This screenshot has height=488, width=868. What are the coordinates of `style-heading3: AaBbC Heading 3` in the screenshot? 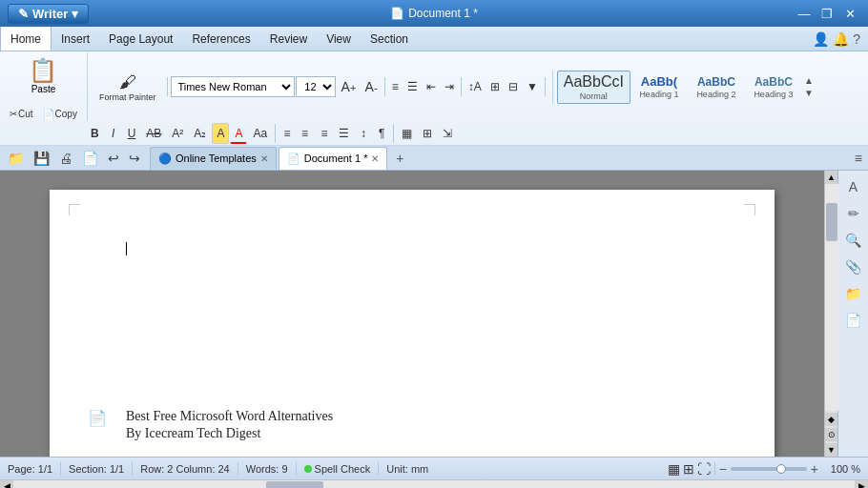 It's located at (774, 88).